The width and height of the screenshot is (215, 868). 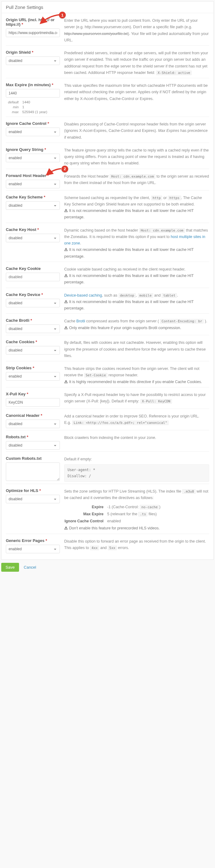 I want to click on cache-cookies-select: disabled, so click(x=33, y=350).